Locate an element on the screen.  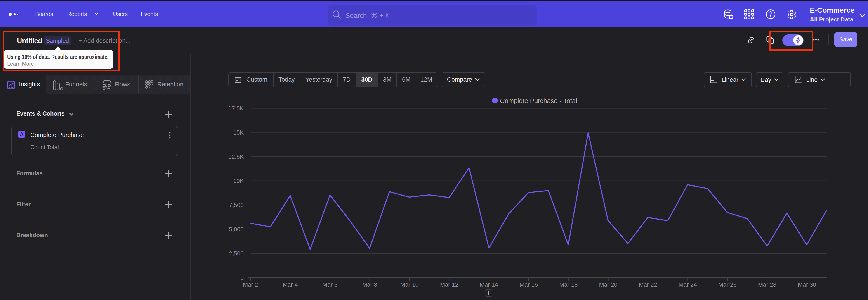
svg-text: Mar 10 is located at coordinates (409, 284).